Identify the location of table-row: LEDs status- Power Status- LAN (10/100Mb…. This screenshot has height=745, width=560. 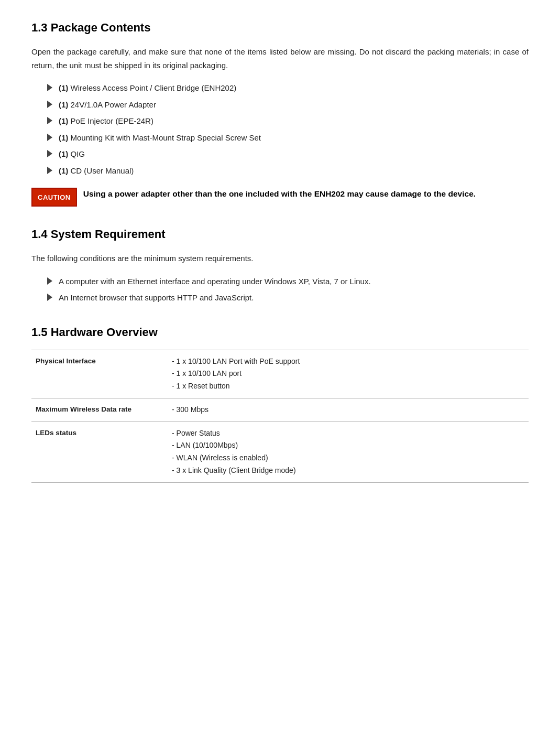
(280, 452).